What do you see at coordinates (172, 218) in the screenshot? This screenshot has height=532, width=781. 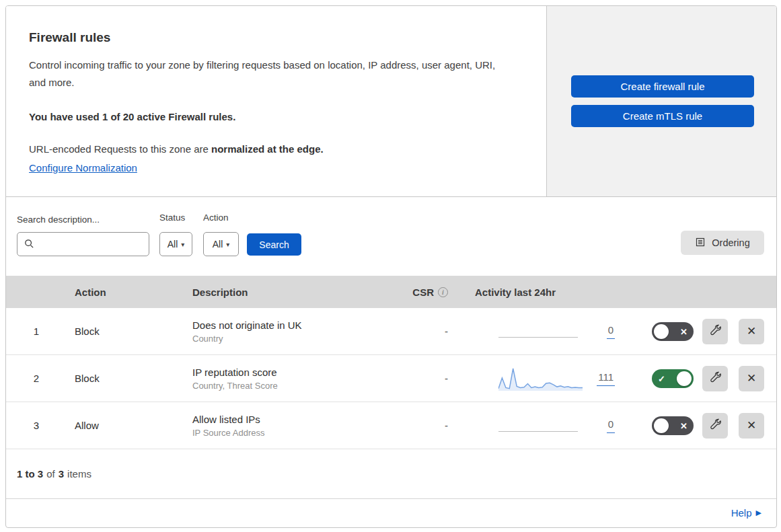 I see `status-filter-label: Status` at bounding box center [172, 218].